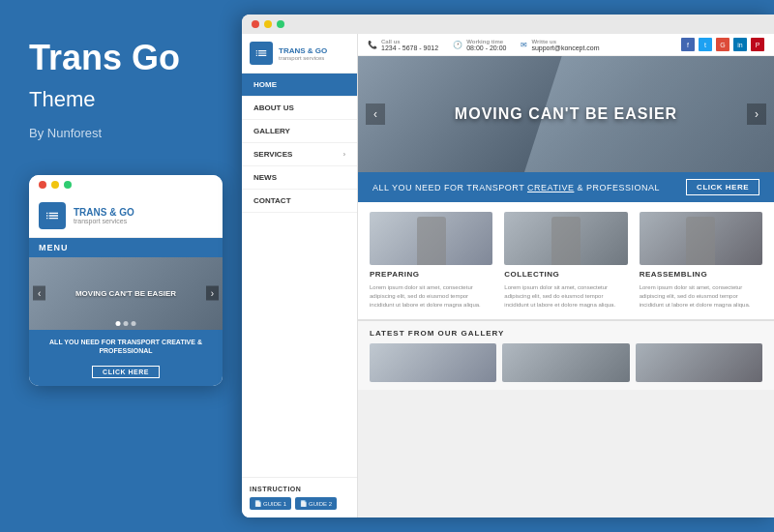 This screenshot has height=532, width=774. I want to click on pinterest-icon: P, so click(758, 44).